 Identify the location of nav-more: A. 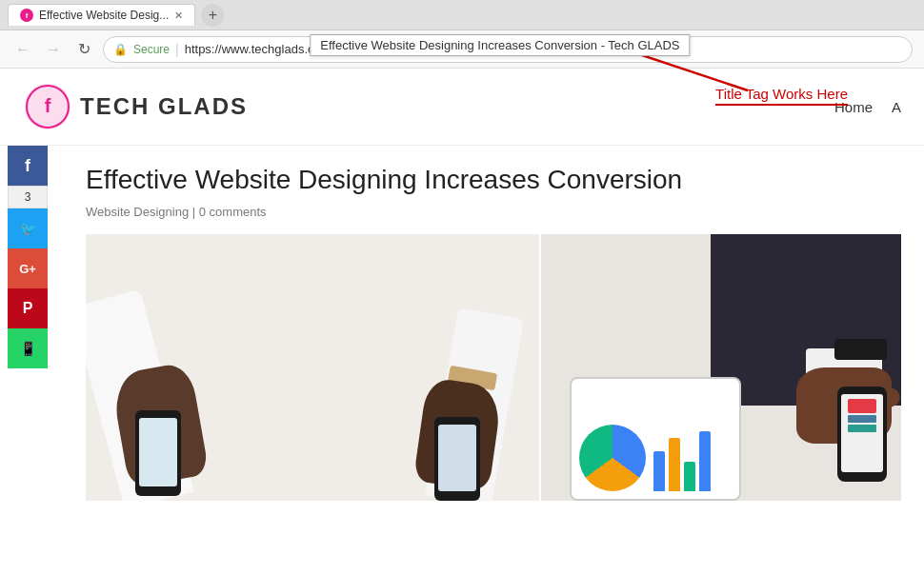
(896, 107).